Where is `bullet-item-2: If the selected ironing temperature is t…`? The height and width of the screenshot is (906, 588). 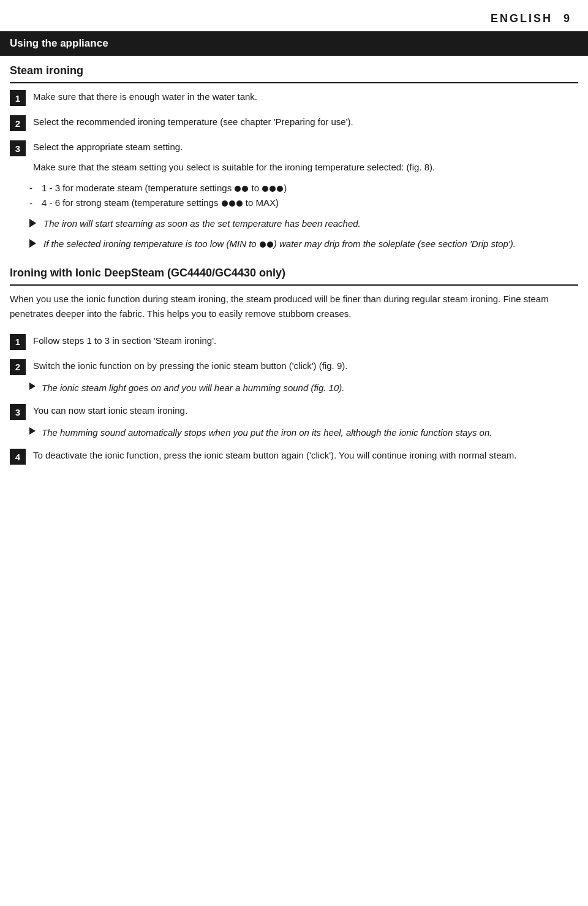
bullet-item-2: If the selected ironing temperature is t… is located at coordinates (294, 243).